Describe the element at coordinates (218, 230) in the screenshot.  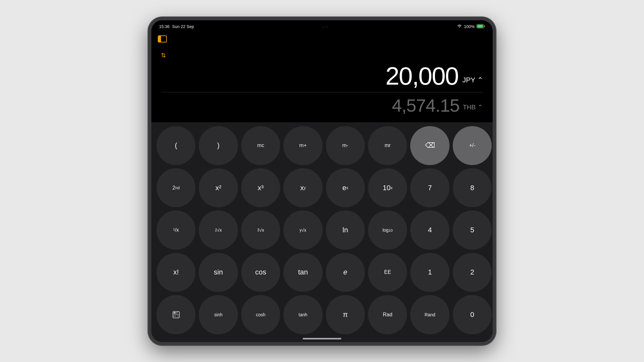
I see `sqrt-button: 2√x` at that location.